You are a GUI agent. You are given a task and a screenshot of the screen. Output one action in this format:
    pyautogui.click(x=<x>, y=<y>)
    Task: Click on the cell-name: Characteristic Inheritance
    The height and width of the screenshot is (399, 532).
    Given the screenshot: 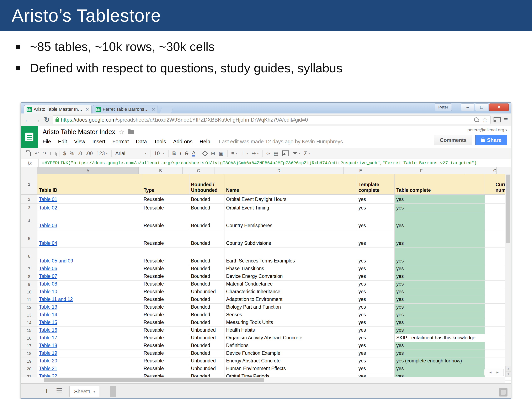 What is the action you would take?
    pyautogui.click(x=291, y=292)
    